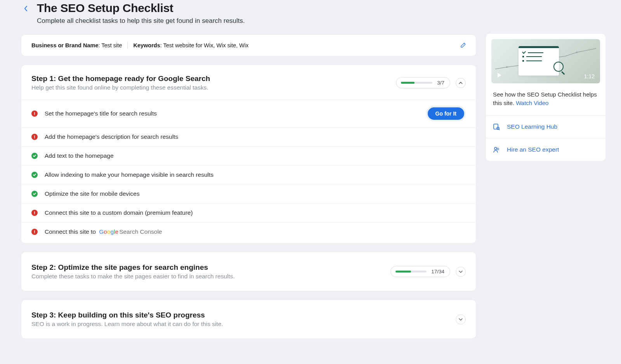 The width and height of the screenshot is (621, 364). What do you see at coordinates (112, 45) in the screenshot?
I see `business-name-value: Test site` at bounding box center [112, 45].